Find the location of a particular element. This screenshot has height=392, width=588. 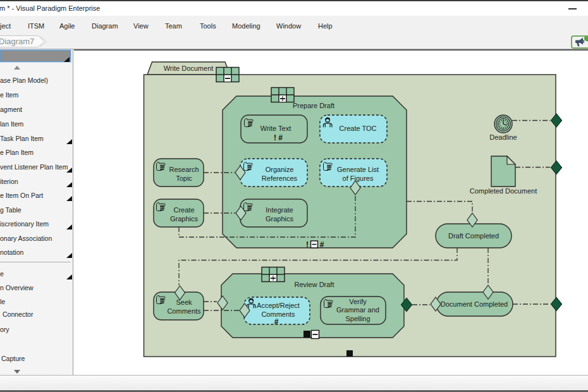

svg-text: Topic is located at coordinates (184, 178).